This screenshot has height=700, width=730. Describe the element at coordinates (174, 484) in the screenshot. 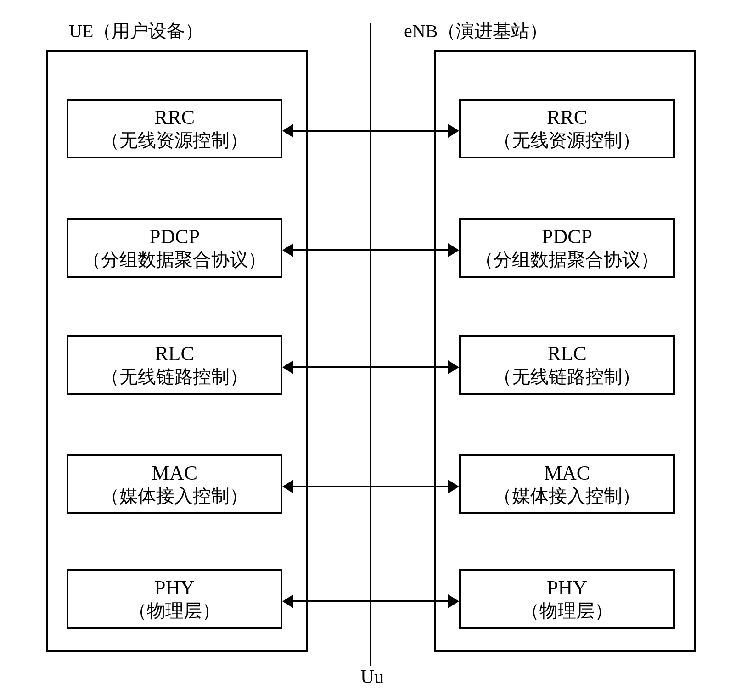

I see `ue-layer-mac: MAC （媒体接入控制）` at that location.